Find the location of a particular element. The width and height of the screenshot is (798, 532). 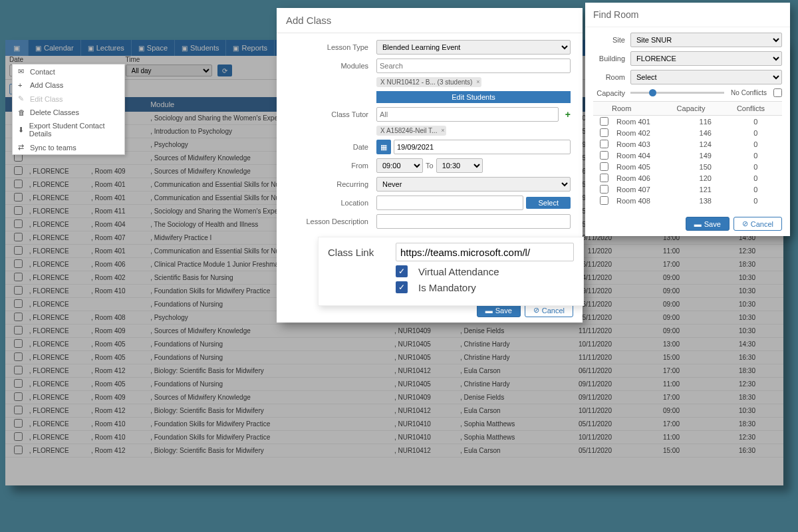

nav-calendar: ▣Calendar is located at coordinates (55, 48).